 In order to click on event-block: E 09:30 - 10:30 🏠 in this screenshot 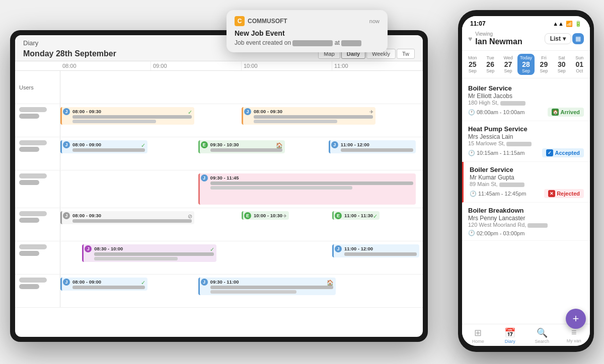, I will do `click(242, 147)`.